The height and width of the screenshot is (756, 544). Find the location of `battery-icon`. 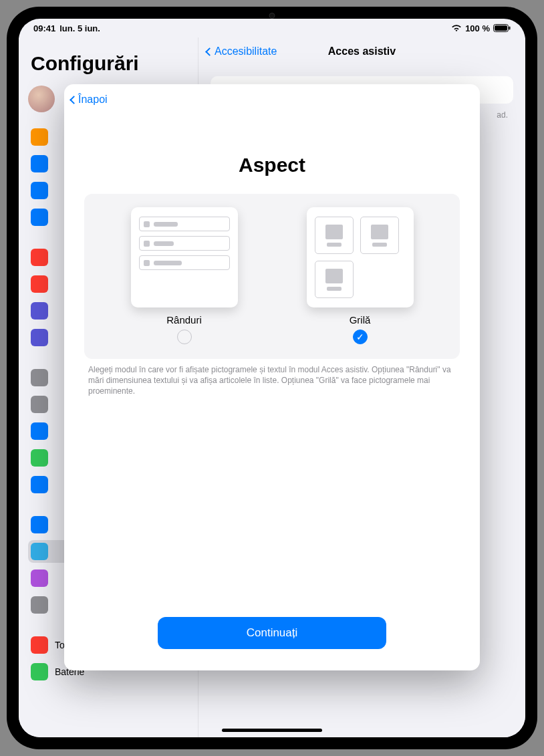

battery-icon is located at coordinates (502, 28).